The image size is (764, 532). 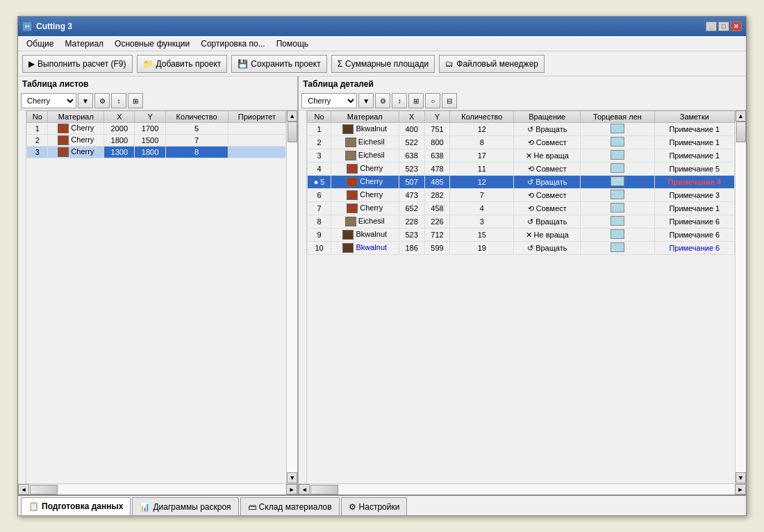 What do you see at coordinates (617, 155) in the screenshot?
I see `edge-box` at bounding box center [617, 155].